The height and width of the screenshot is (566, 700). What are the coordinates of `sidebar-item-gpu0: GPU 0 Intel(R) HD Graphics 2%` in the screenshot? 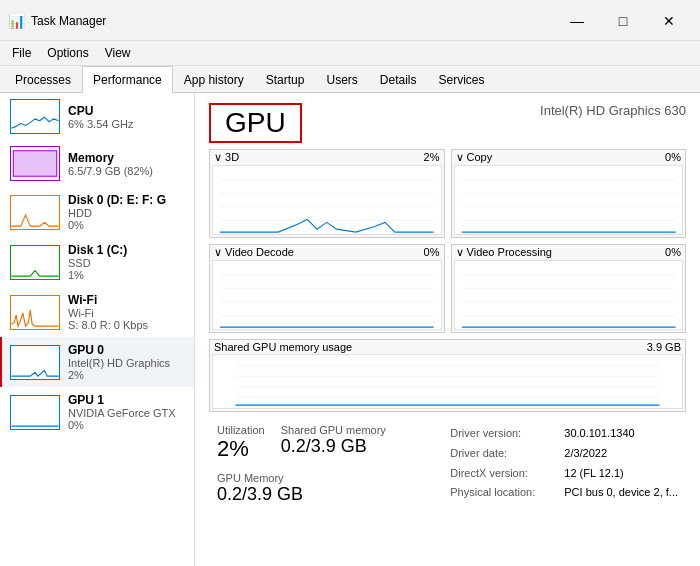 It's located at (97, 362).